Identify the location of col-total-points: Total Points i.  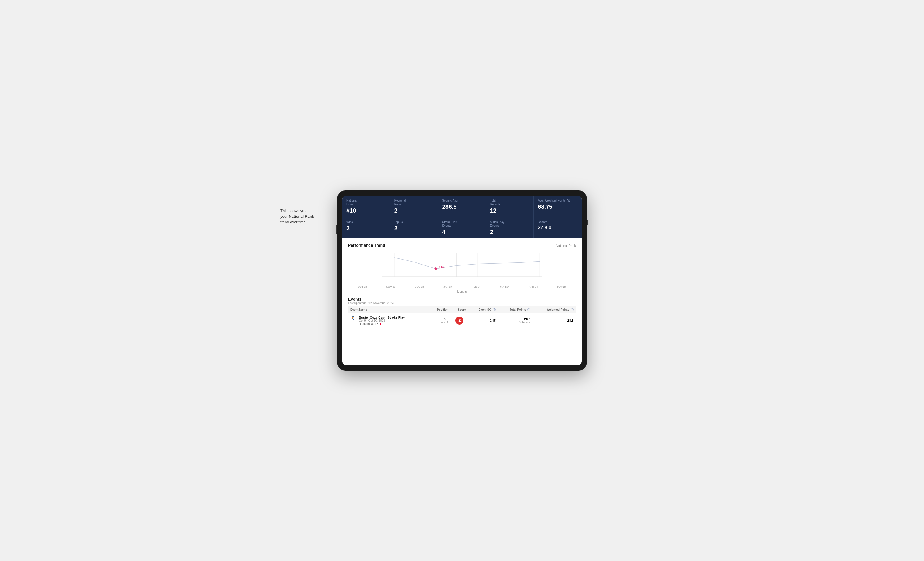
(515, 310).